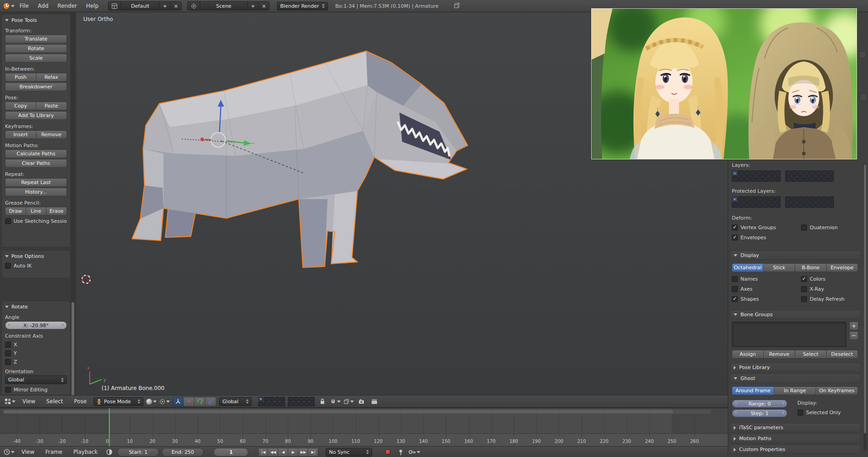 This screenshot has width=868, height=457. What do you see at coordinates (349, 452) in the screenshot?
I see `sync-dropdown: No Sync` at bounding box center [349, 452].